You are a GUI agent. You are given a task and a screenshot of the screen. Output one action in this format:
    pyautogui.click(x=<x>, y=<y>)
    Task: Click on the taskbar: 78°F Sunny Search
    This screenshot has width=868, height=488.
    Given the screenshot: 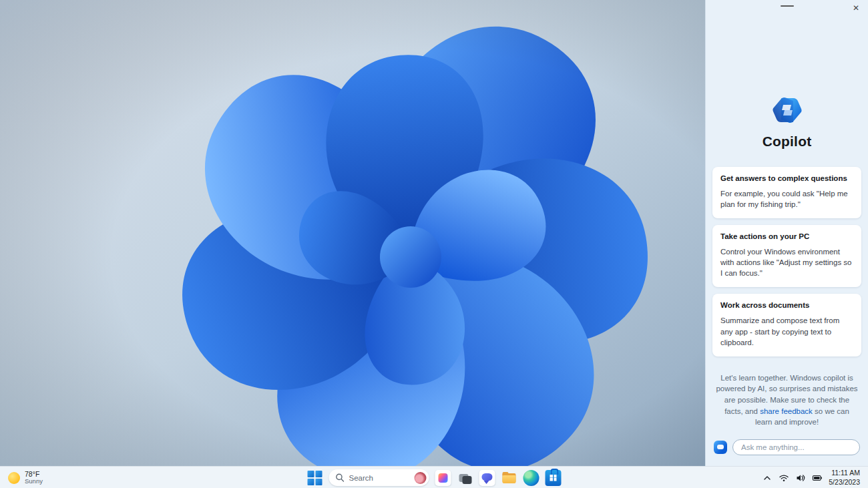 What is the action you would take?
    pyautogui.click(x=434, y=477)
    